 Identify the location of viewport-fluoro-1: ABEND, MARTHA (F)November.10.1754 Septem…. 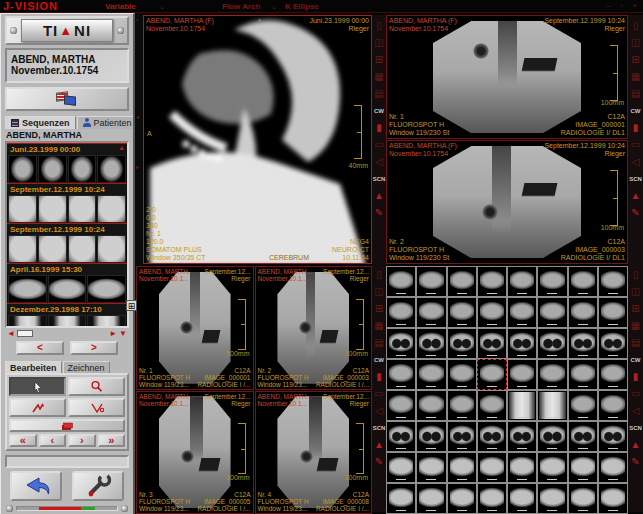
(507, 77).